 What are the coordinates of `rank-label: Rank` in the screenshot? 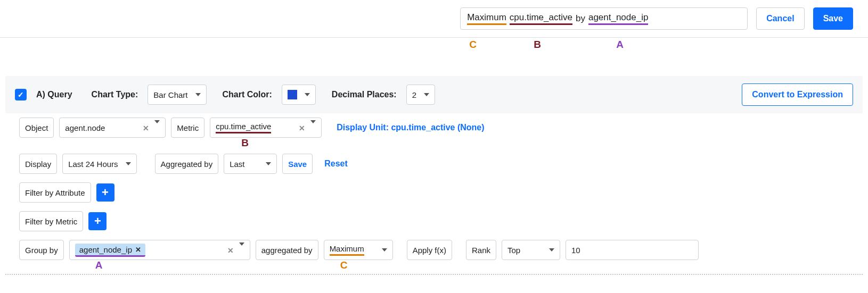 It's located at (481, 250).